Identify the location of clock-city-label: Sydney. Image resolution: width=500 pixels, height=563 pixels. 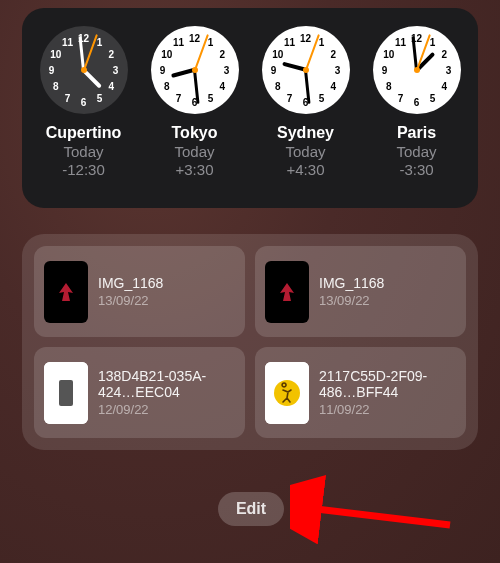
(306, 133).